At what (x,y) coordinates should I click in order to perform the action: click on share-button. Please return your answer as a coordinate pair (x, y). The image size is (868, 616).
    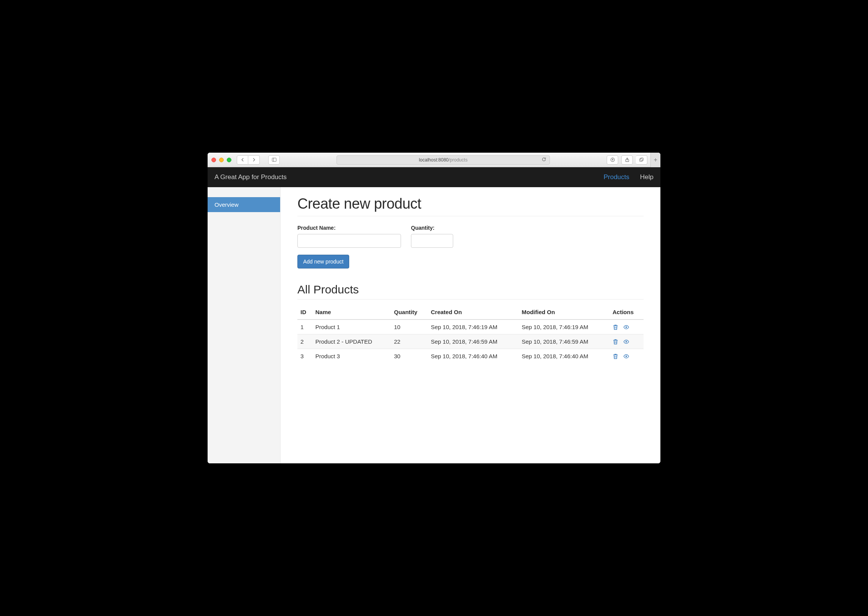
    Looking at the image, I should click on (627, 160).